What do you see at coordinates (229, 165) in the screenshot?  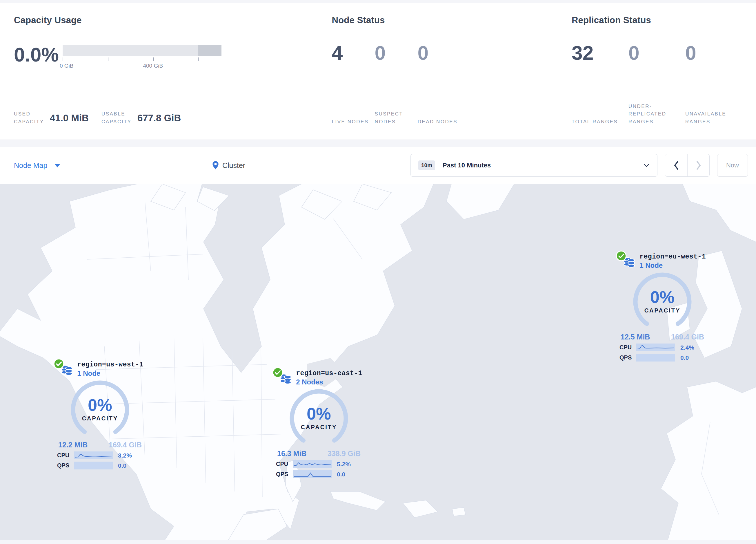 I see `breadcrumb: Cluster` at bounding box center [229, 165].